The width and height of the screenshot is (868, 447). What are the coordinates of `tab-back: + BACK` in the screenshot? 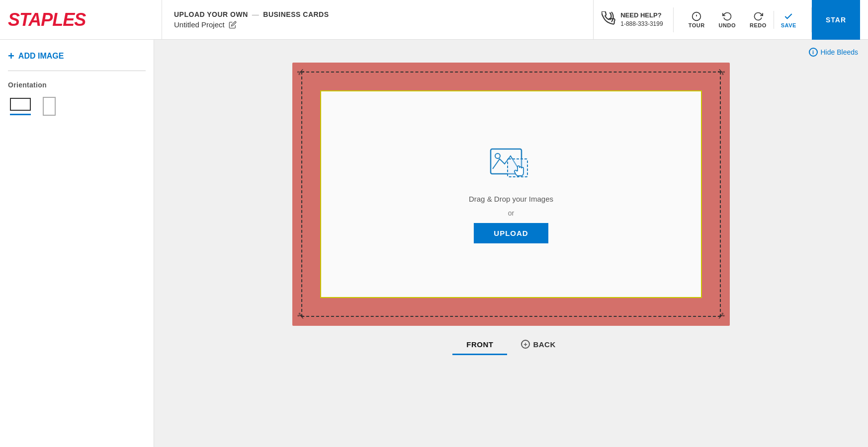 It's located at (538, 345).